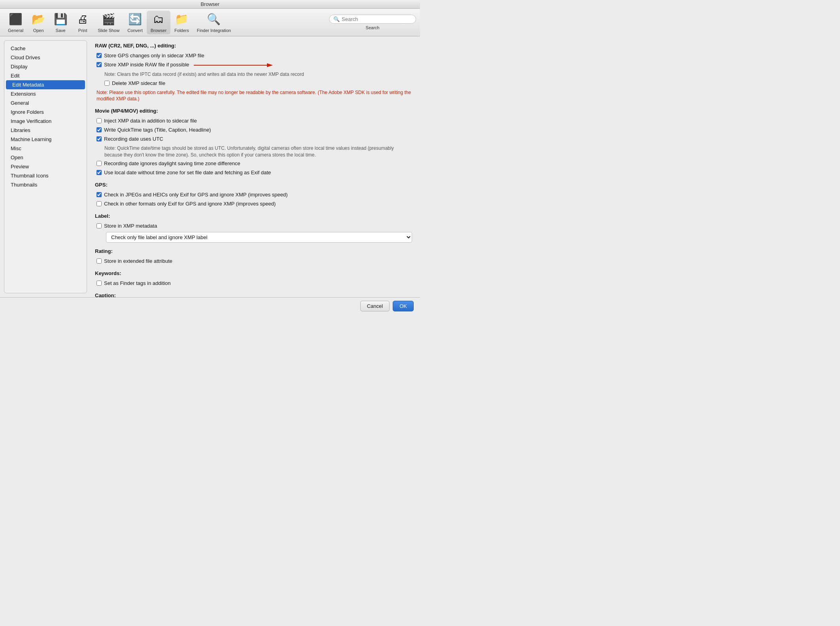  Describe the element at coordinates (254, 56) in the screenshot. I see `store-gps-row: Store GPS changes only in sidecar XMP fi…` at that location.